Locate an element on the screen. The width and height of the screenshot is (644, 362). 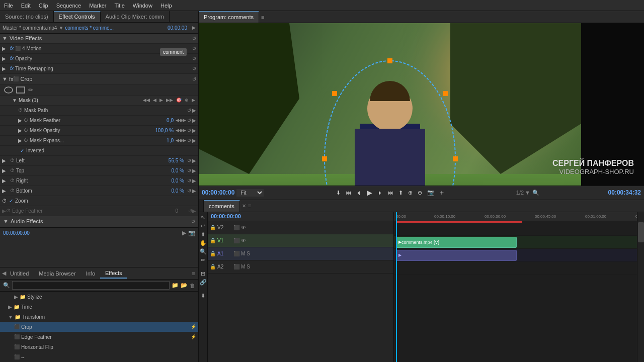
a1-lock-icon: 🔒 is located at coordinates (213, 253).